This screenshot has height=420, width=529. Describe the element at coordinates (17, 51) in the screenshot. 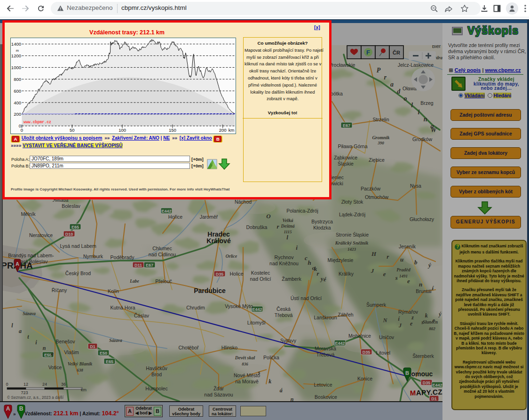

I see `svg-text: m` at that location.